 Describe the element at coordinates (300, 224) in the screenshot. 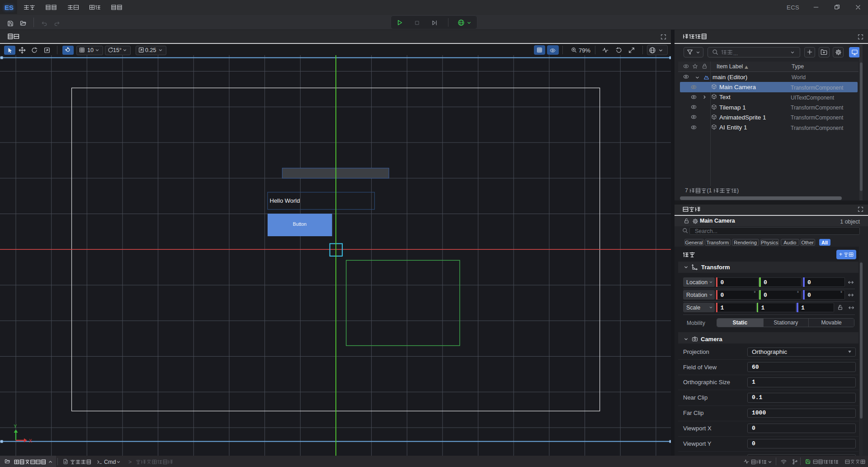

I see `svg-text: Button` at that location.